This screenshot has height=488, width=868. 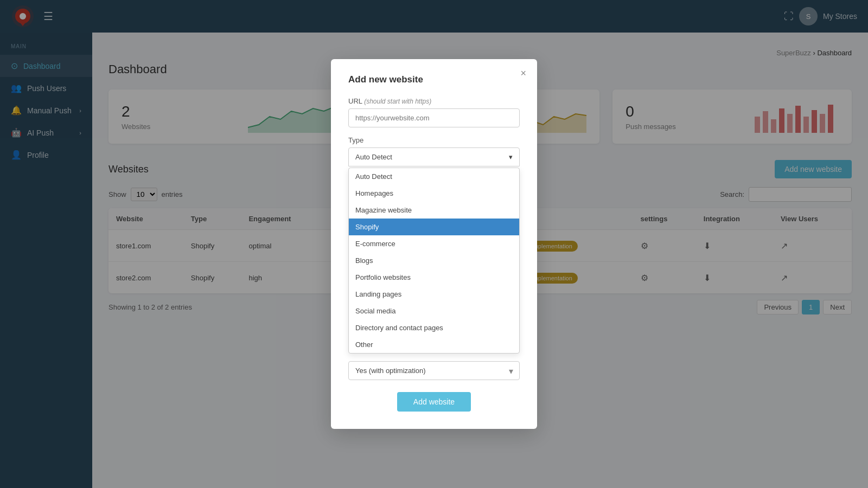 I want to click on type-select-display: Auto Detect ▾, so click(x=434, y=157).